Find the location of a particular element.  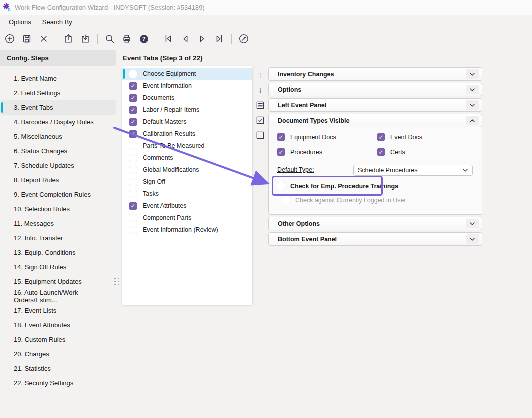

add-icon is located at coordinates (10, 39).